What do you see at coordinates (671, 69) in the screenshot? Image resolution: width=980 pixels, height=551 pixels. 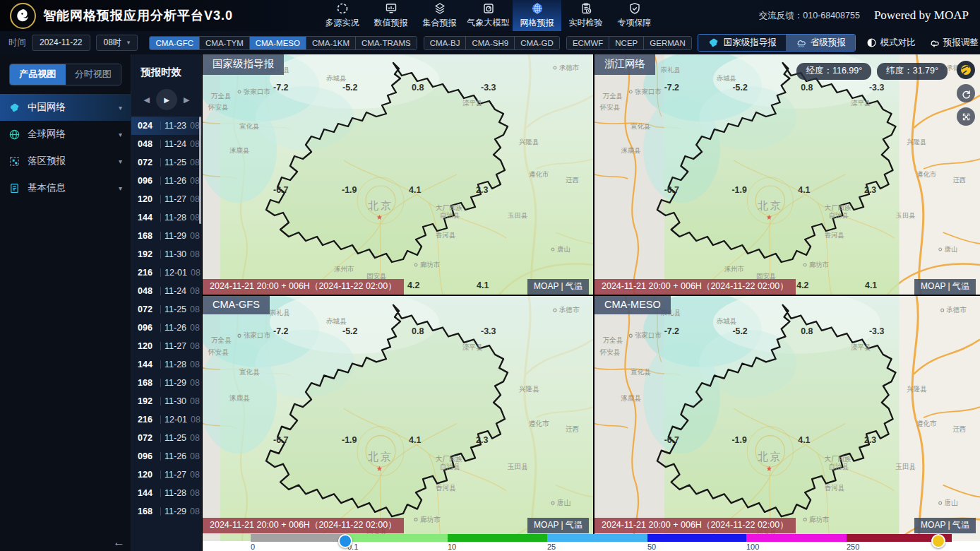 I see `svg-text: 崇礼县` at bounding box center [671, 69].